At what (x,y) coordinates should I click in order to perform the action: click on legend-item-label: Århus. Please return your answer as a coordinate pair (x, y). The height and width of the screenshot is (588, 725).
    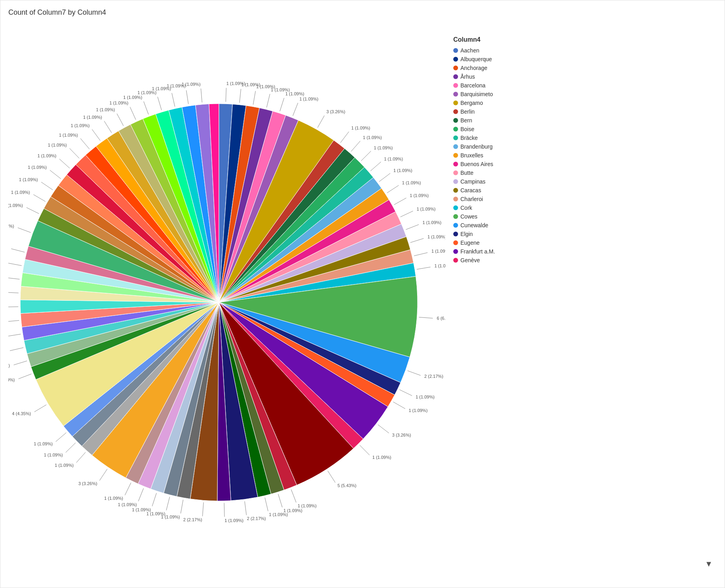
    Looking at the image, I should click on (468, 77).